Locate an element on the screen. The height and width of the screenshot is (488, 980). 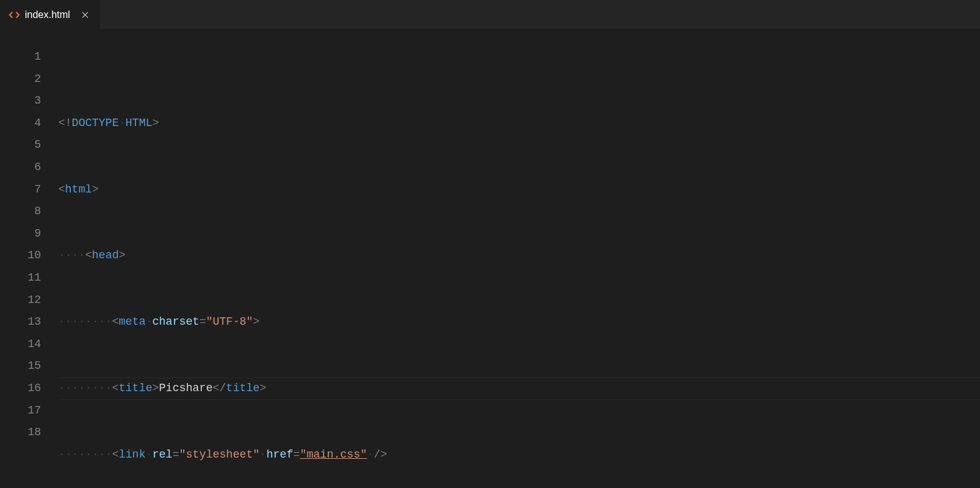
line-number: 15 is located at coordinates (25, 366).